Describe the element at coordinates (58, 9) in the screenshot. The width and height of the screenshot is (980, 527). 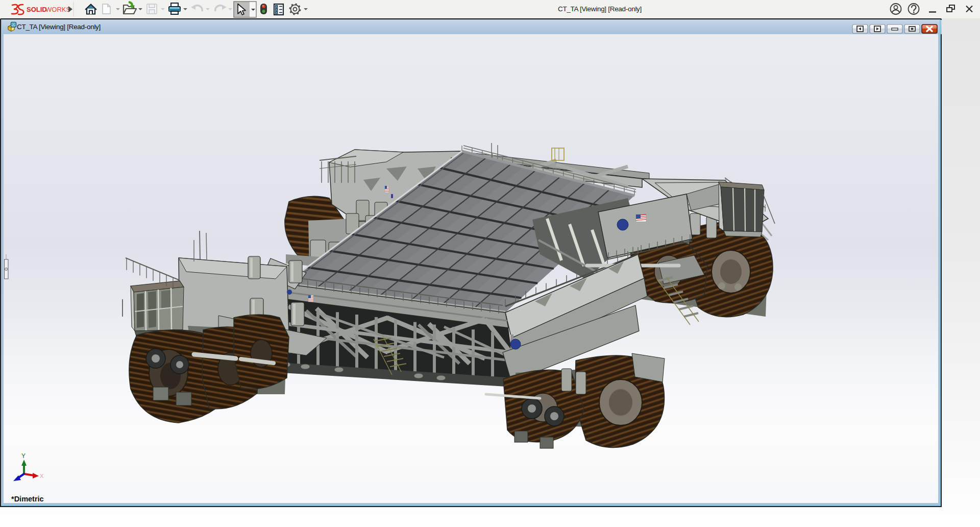
I see `svg-text: WORKS` at that location.